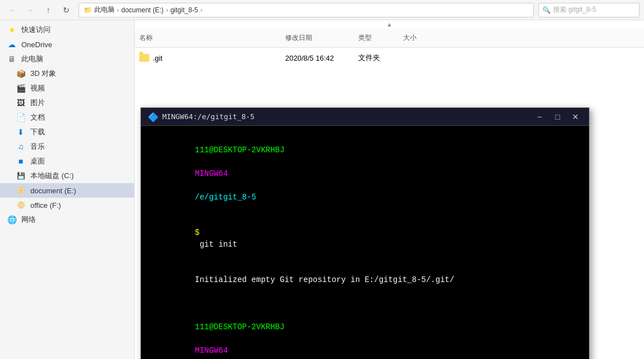 The image size is (644, 359). What do you see at coordinates (104, 10) in the screenshot?
I see `breadcrumb-part-1: 此电脑` at bounding box center [104, 10].